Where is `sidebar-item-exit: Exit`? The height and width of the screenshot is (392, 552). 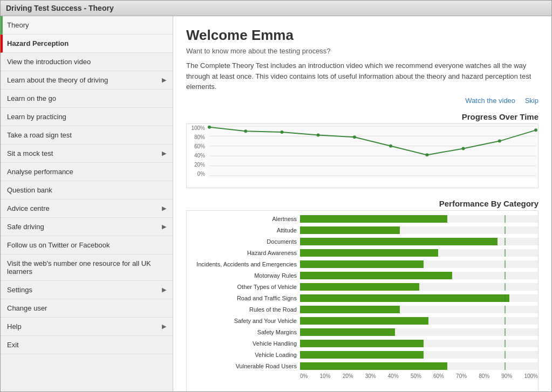
sidebar-item-exit: Exit is located at coordinates (86, 345).